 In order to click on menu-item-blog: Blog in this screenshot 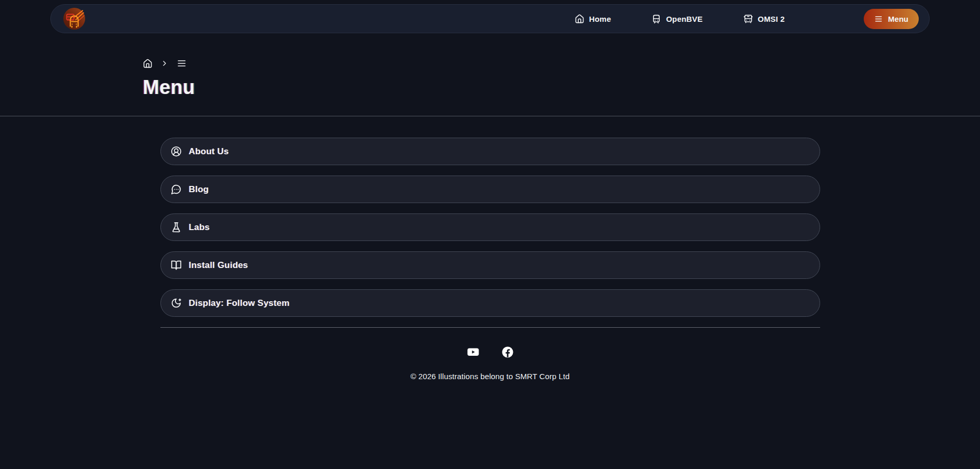, I will do `click(490, 189)`.